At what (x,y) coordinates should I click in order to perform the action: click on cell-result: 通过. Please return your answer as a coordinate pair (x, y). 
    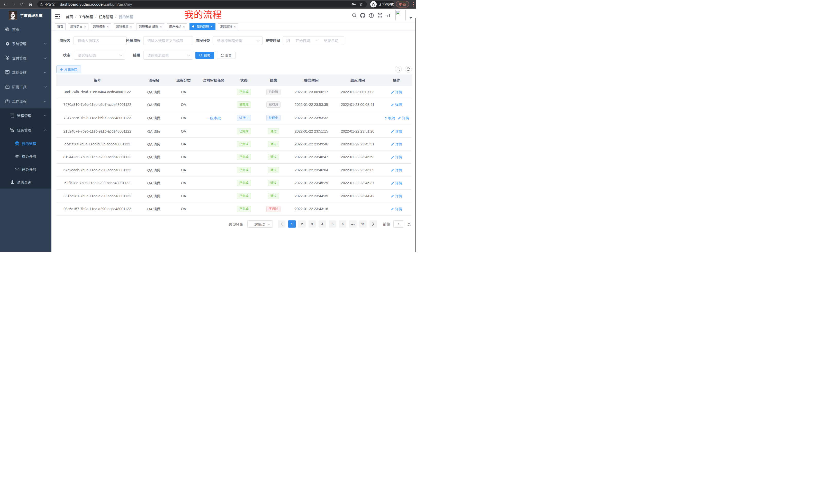
    Looking at the image, I should click on (274, 144).